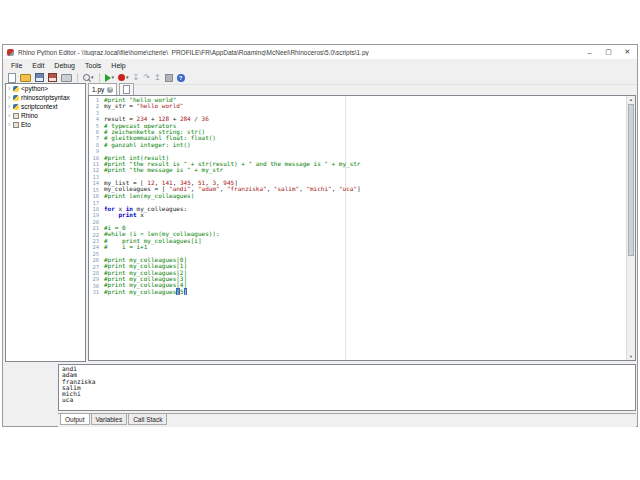  I want to click on scrollbar-thumb, so click(631, 180).